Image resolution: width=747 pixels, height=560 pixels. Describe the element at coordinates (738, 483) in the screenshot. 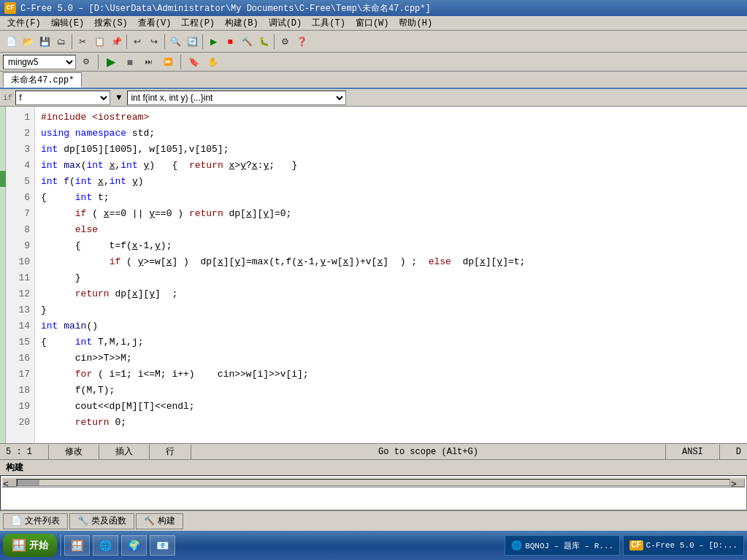

I see `scroll-right-btn: >` at that location.